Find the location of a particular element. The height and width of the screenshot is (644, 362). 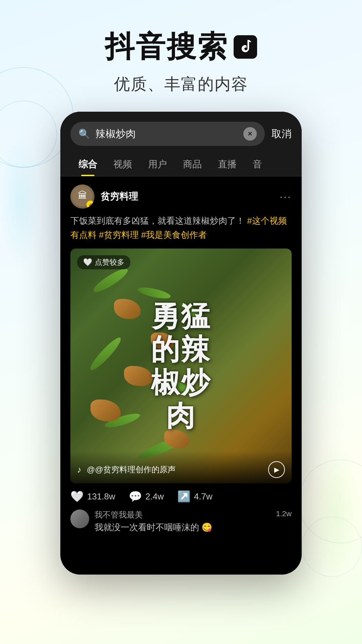

like-interaction: 🤍 131.8w is located at coordinates (93, 496).